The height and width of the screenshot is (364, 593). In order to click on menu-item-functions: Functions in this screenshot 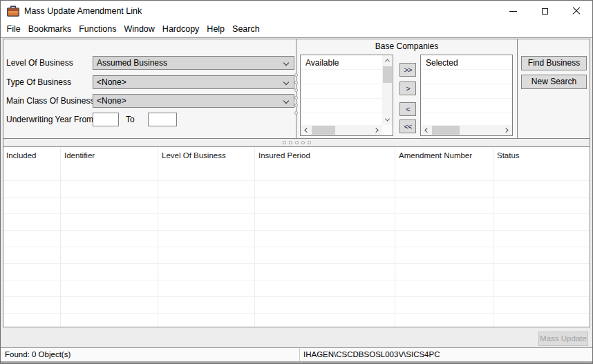, I will do `click(98, 29)`.